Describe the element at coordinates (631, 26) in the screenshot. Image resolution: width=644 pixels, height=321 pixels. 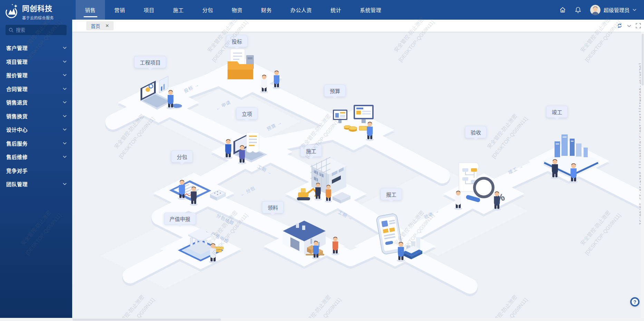
I see `tabbar-actions` at that location.